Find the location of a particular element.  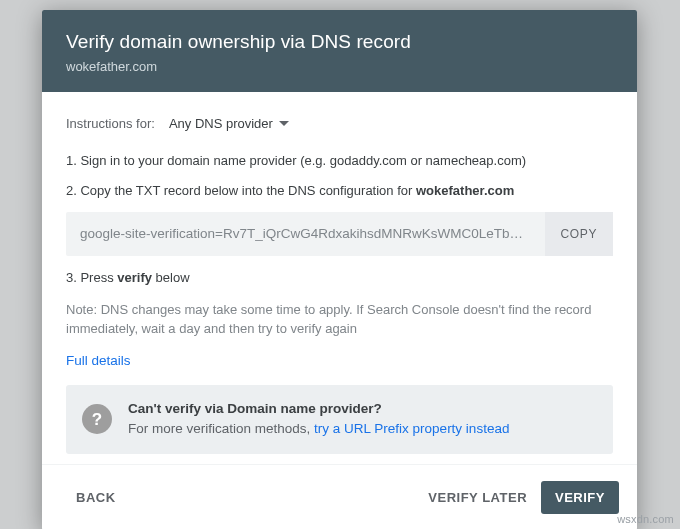

dns-provider-select: Any DNS provider is located at coordinates (229, 124).